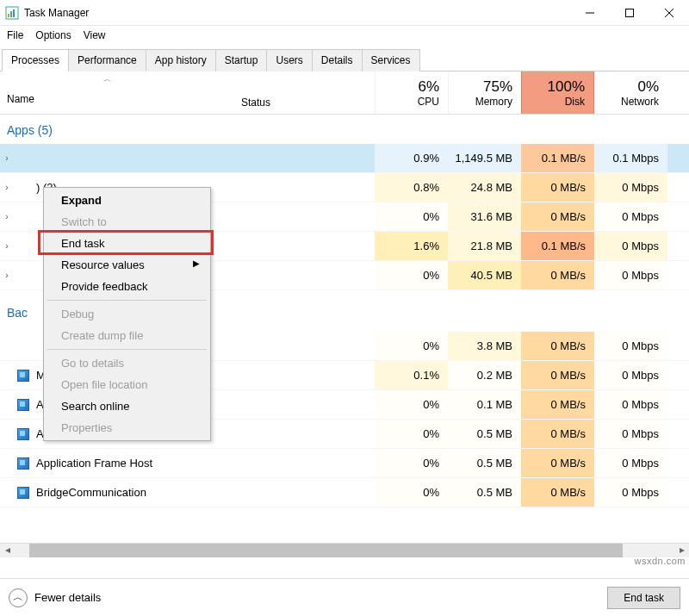 The height and width of the screenshot is (616, 689). What do you see at coordinates (412, 159) in the screenshot?
I see `cell-cpu: 0.9%` at bounding box center [412, 159].